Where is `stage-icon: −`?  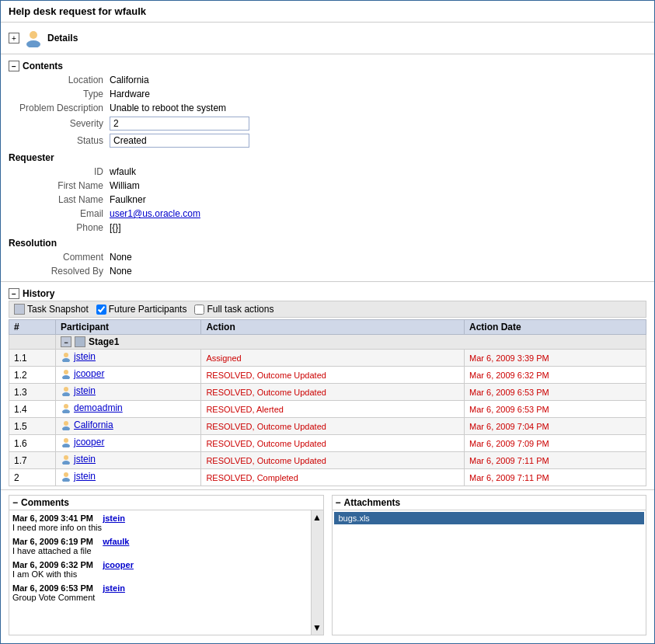 stage-icon: − is located at coordinates (66, 342).